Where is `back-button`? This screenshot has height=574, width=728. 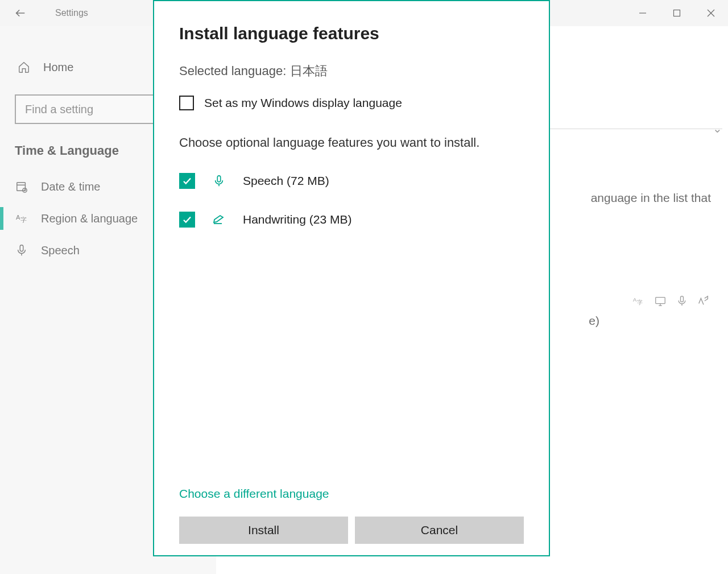
back-button is located at coordinates (20, 13).